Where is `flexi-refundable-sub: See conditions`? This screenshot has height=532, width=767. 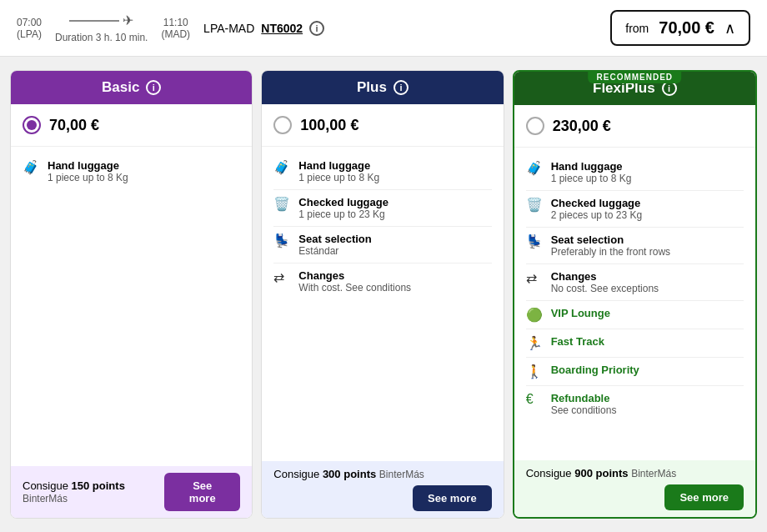
flexi-refundable-sub: See conditions is located at coordinates (584, 410).